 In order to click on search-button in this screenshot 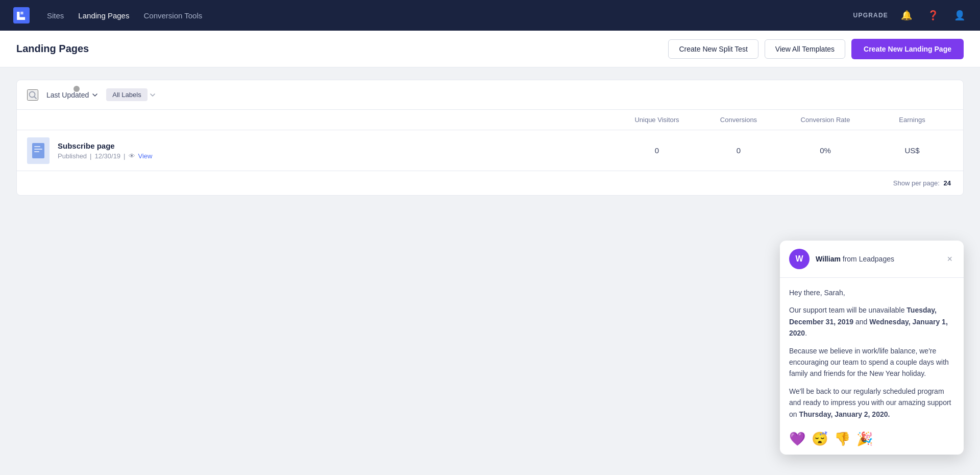, I will do `click(33, 95)`.